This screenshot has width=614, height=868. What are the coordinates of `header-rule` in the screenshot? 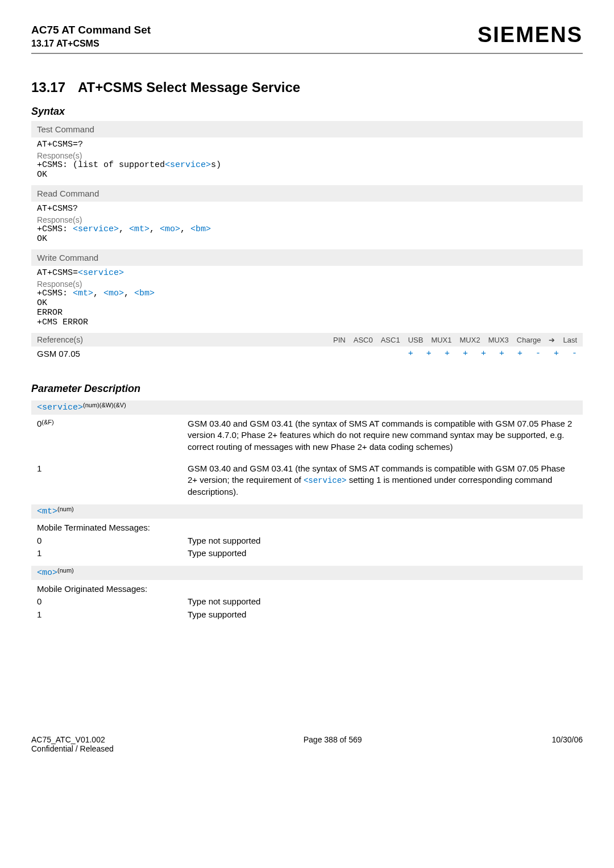 It's located at (307, 53).